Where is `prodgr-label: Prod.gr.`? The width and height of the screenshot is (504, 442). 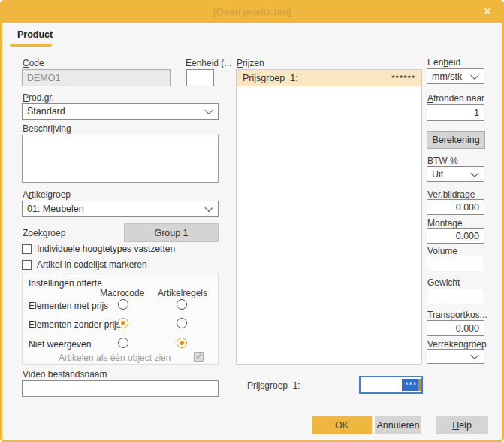
prodgr-label: Prod.gr. is located at coordinates (38, 98).